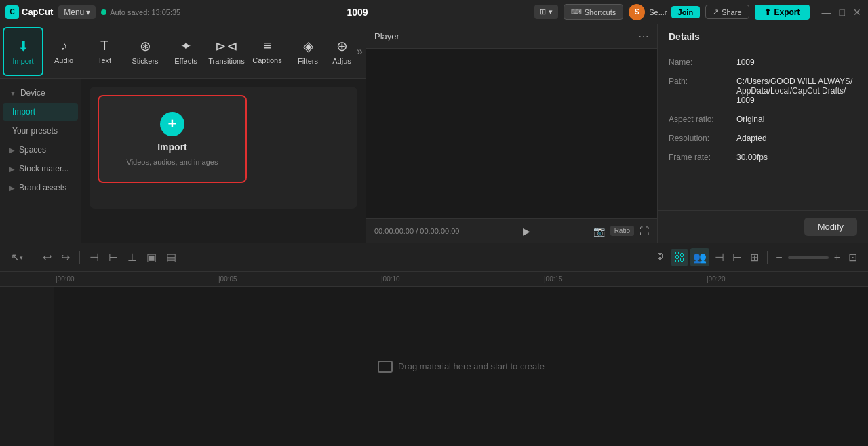 Image resolution: width=868 pixels, height=446 pixels. What do you see at coordinates (77, 12) in the screenshot?
I see `menu-button: Menu ▾` at bounding box center [77, 12].